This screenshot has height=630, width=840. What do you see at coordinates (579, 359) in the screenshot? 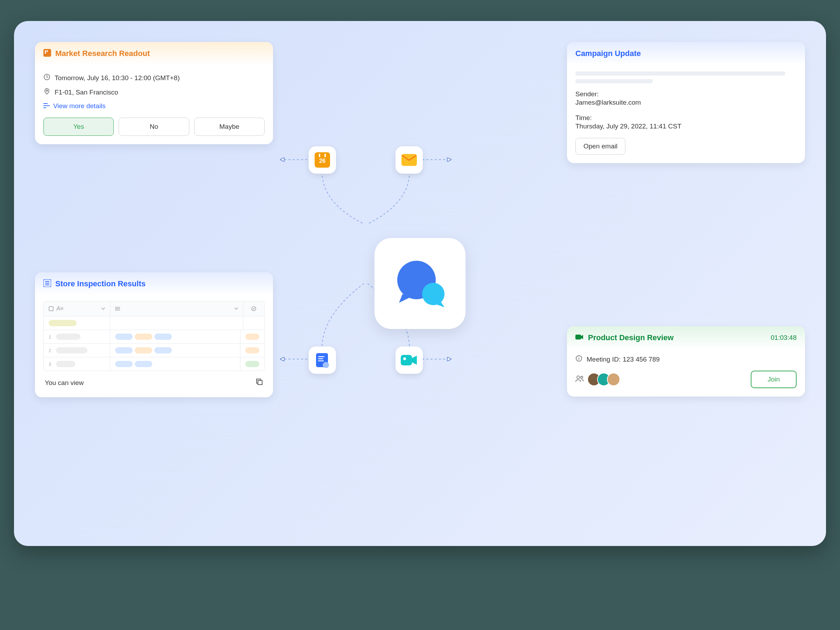
I see `info-icon` at bounding box center [579, 359].